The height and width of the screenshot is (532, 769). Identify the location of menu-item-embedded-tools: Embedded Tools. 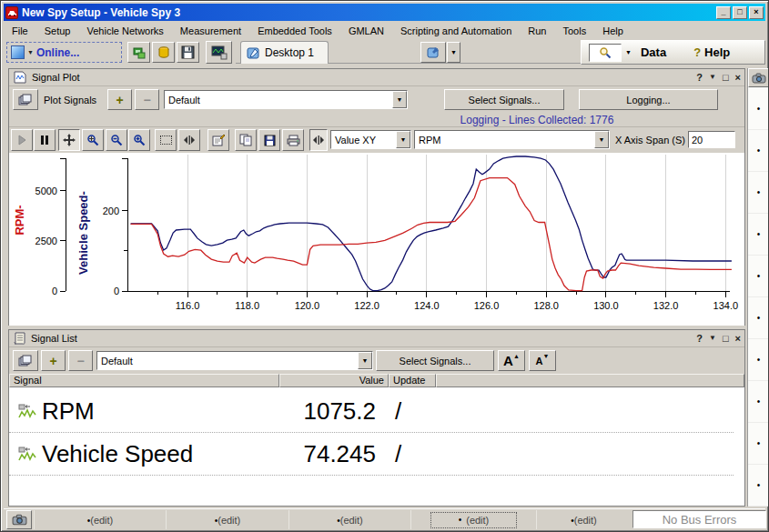
(295, 31).